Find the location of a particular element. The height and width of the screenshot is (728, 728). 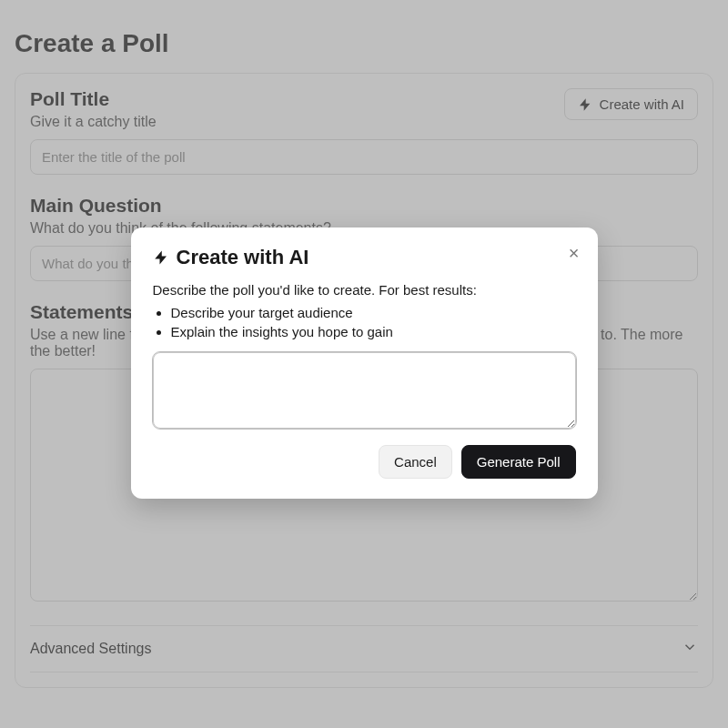

modal-tips-list: Describe your target audience Explain th… is located at coordinates (364, 322).